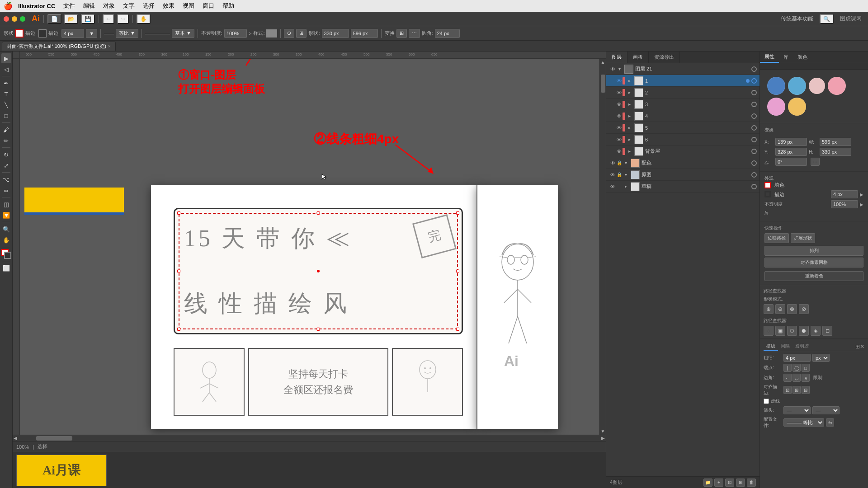 This screenshot has width=868, height=488. I want to click on assets-tab: 资源导出, so click(665, 57).